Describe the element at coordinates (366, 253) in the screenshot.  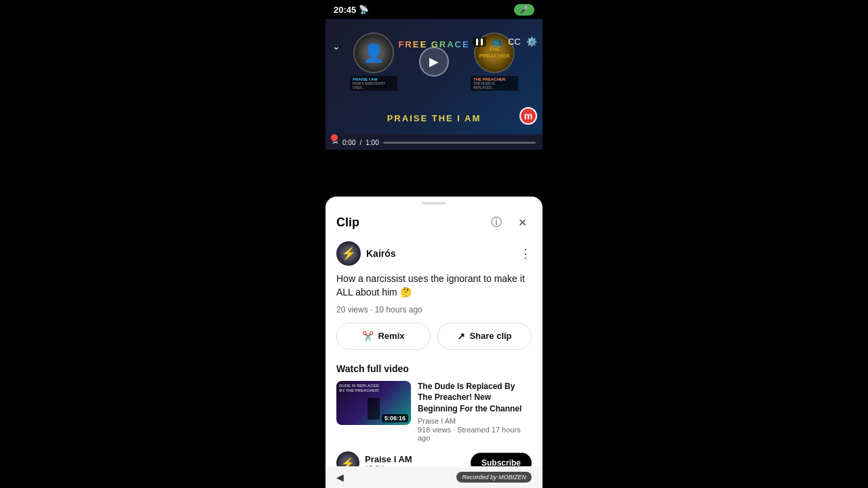
I see `channel-info-left: ⚡ Kairós` at that location.